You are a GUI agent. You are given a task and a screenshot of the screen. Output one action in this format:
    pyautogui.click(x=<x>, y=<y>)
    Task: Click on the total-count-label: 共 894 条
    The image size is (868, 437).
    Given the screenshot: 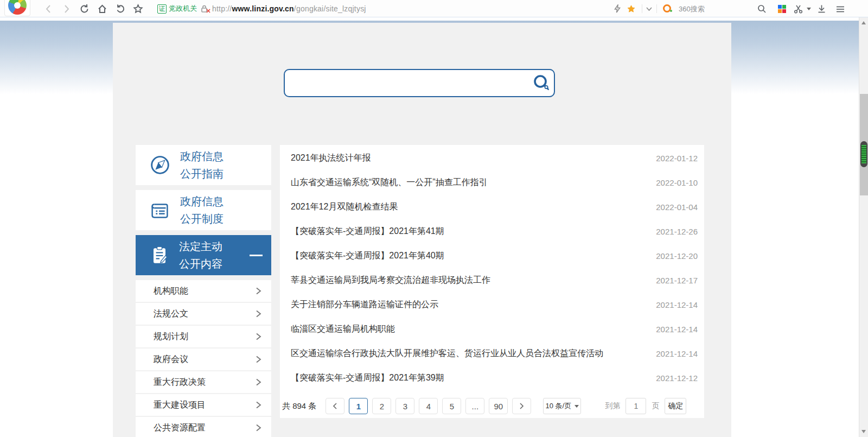 What is the action you would take?
    pyautogui.click(x=299, y=406)
    